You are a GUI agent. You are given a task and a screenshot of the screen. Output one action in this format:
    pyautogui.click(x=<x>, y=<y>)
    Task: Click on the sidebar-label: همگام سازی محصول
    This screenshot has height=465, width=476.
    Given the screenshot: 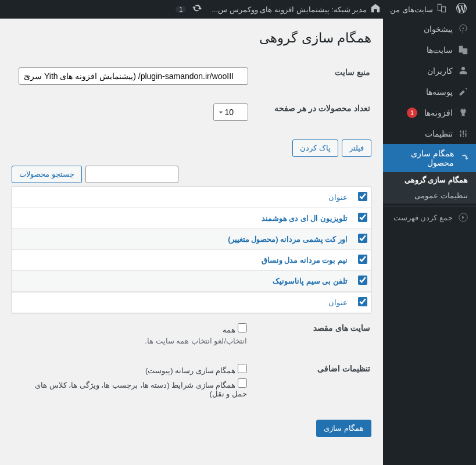 What is the action you would take?
    pyautogui.click(x=422, y=158)
    